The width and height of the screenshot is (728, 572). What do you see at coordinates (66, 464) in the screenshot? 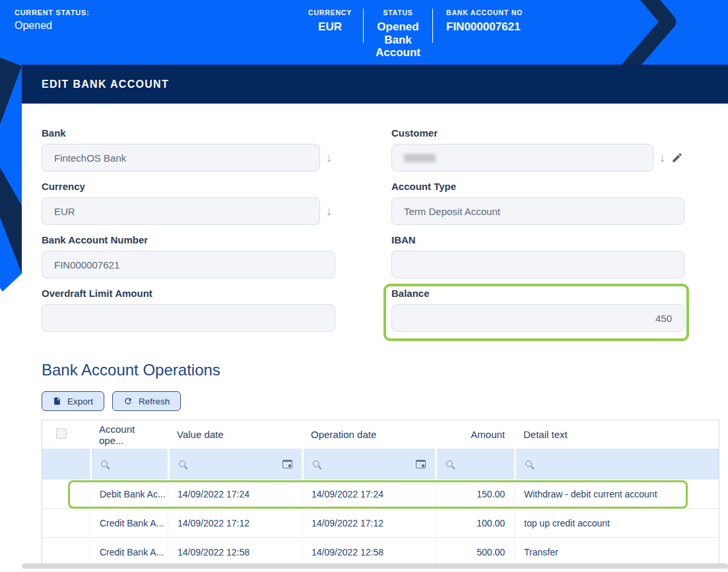
I see `filter-cell-checkbox` at bounding box center [66, 464].